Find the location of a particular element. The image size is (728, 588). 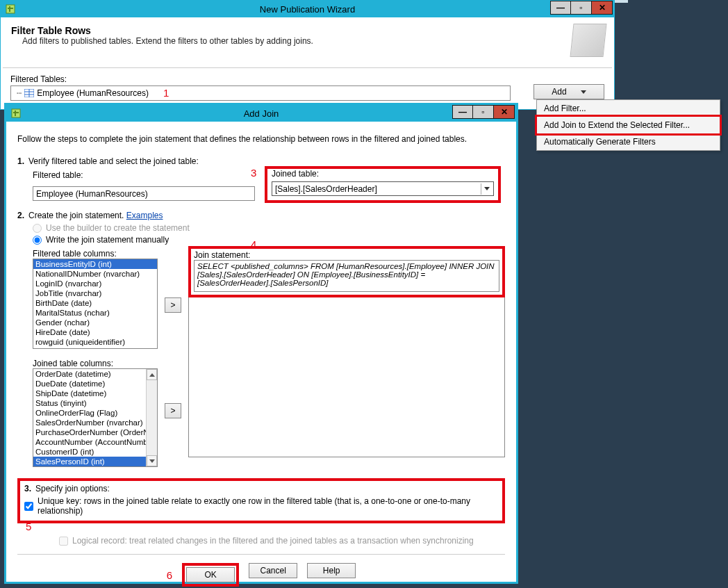

join-statement-label: Join statement: is located at coordinates (347, 255).